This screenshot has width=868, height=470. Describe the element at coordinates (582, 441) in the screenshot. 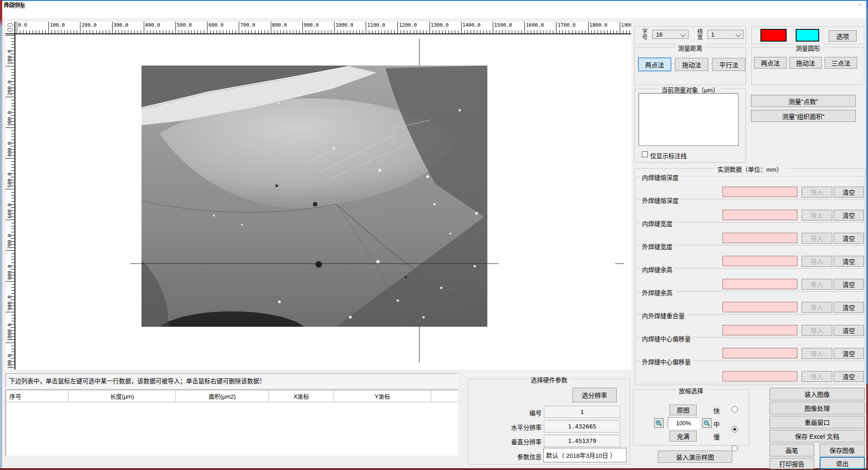

I see `vertical-resolution-field: 1.451379` at that location.